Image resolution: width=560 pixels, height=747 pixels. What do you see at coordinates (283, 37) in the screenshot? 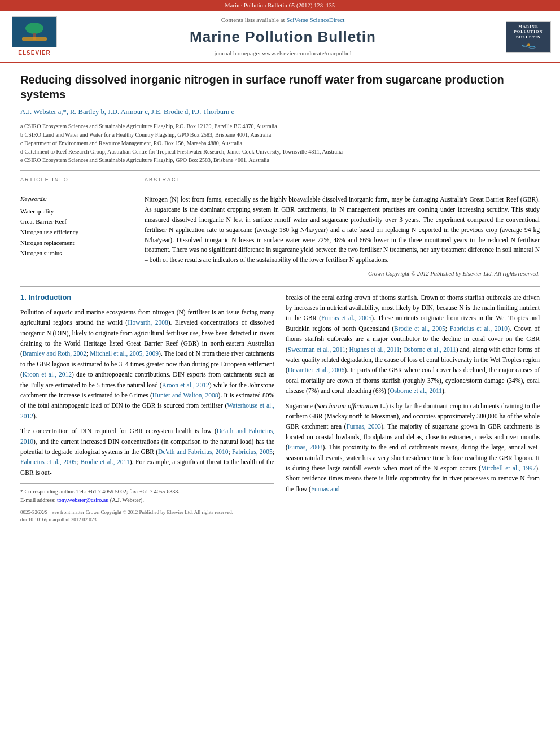
I see `journal-title-main: Marine Pollution Bulletin` at bounding box center [283, 37].